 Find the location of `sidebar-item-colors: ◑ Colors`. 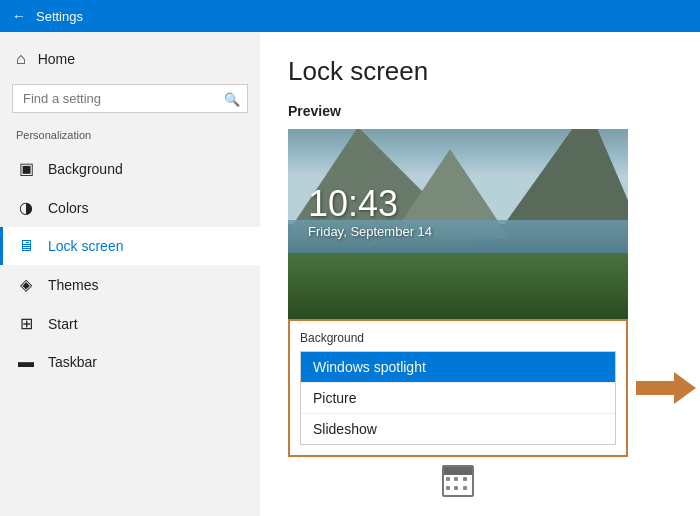

sidebar-item-colors: ◑ Colors is located at coordinates (130, 208).